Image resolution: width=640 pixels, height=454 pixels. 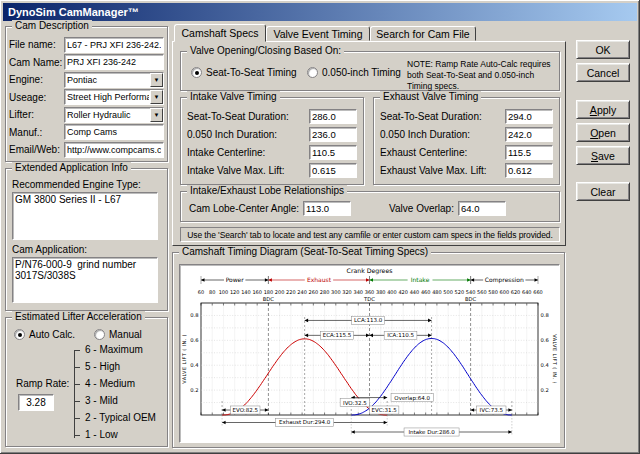 I want to click on cam-name-row: Cam Name:, so click(x=86, y=63).